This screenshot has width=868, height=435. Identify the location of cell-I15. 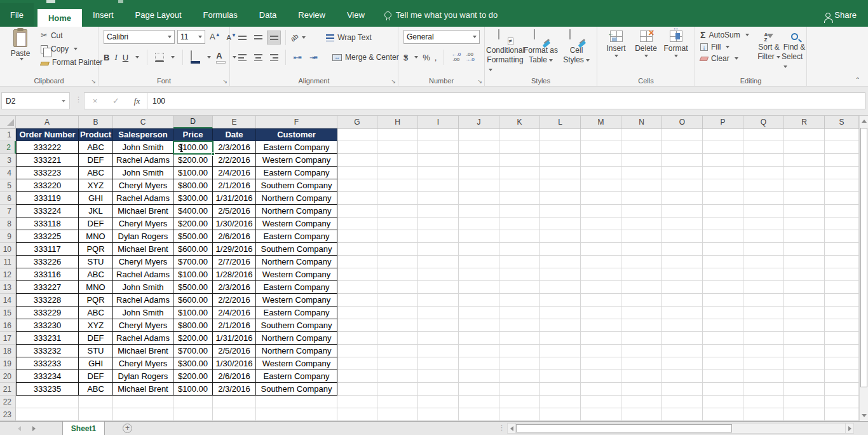
(438, 313).